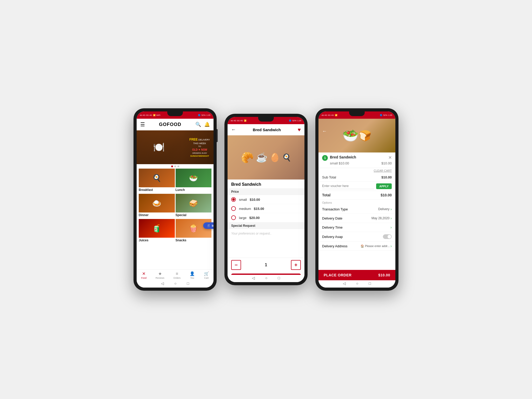  What do you see at coordinates (344, 283) in the screenshot?
I see `back-btn-3: ◁` at bounding box center [344, 283].